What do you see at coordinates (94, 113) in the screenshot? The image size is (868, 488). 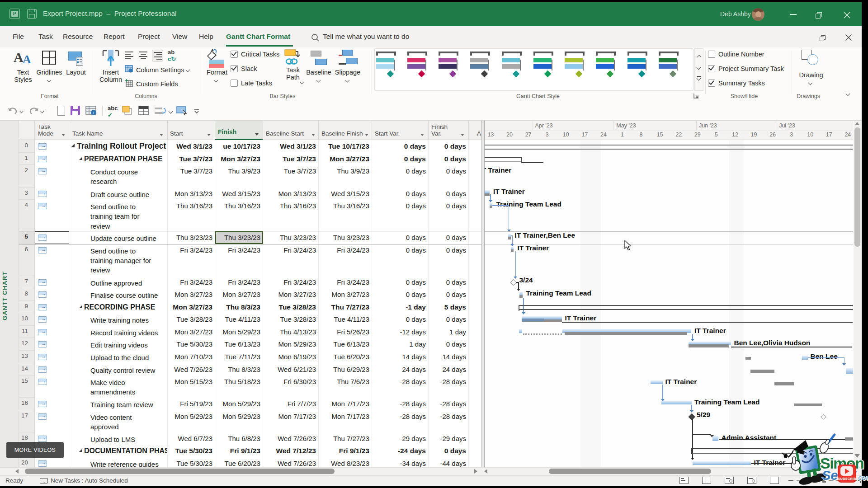 I see `svg-text: i` at bounding box center [94, 113].